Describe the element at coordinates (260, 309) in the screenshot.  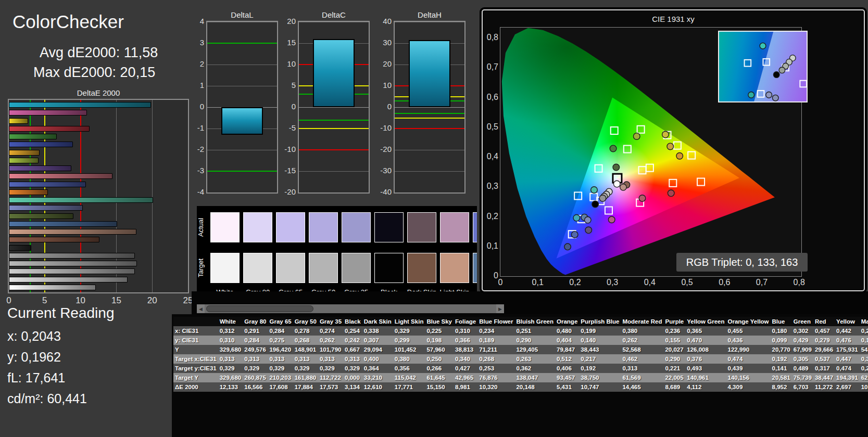
I see `scrollbar-thumb` at that location.